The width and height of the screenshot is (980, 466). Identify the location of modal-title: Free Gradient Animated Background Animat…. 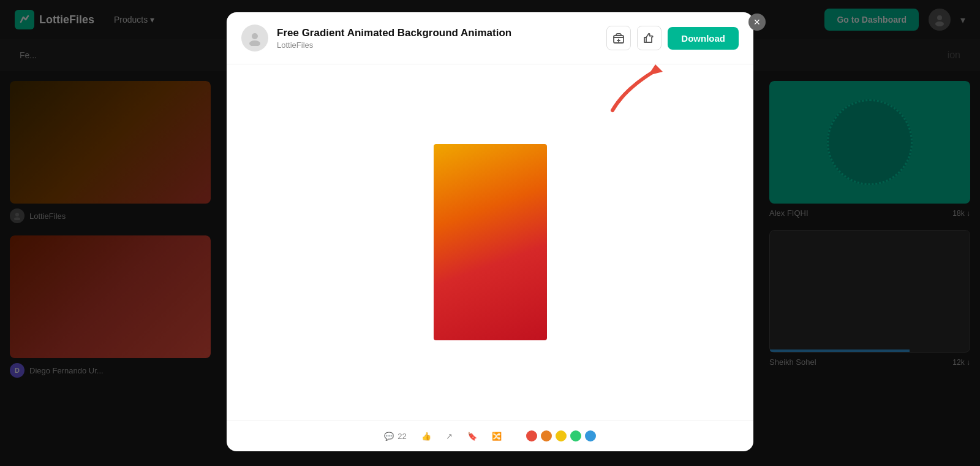
(437, 33).